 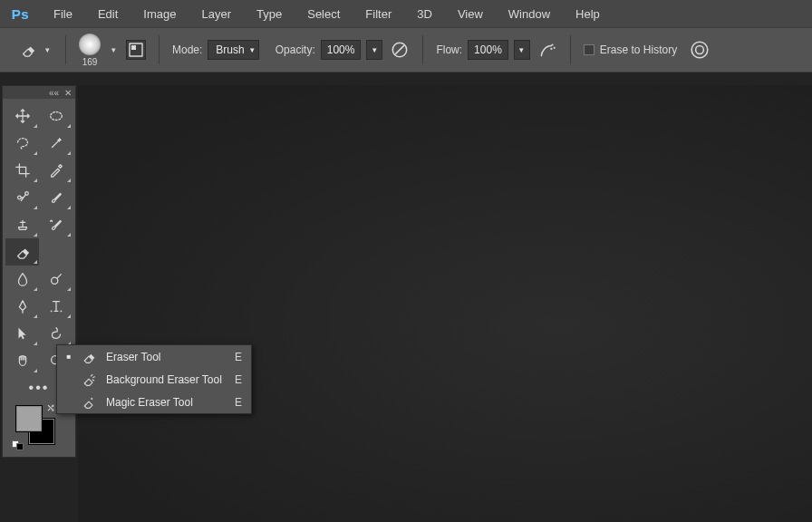 I want to click on tool-blur, so click(x=22, y=279).